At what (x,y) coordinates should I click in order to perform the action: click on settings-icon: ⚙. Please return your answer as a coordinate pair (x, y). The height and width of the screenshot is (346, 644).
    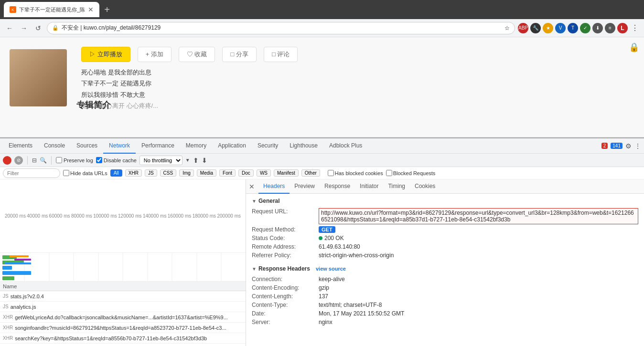
    Looking at the image, I should click on (629, 146).